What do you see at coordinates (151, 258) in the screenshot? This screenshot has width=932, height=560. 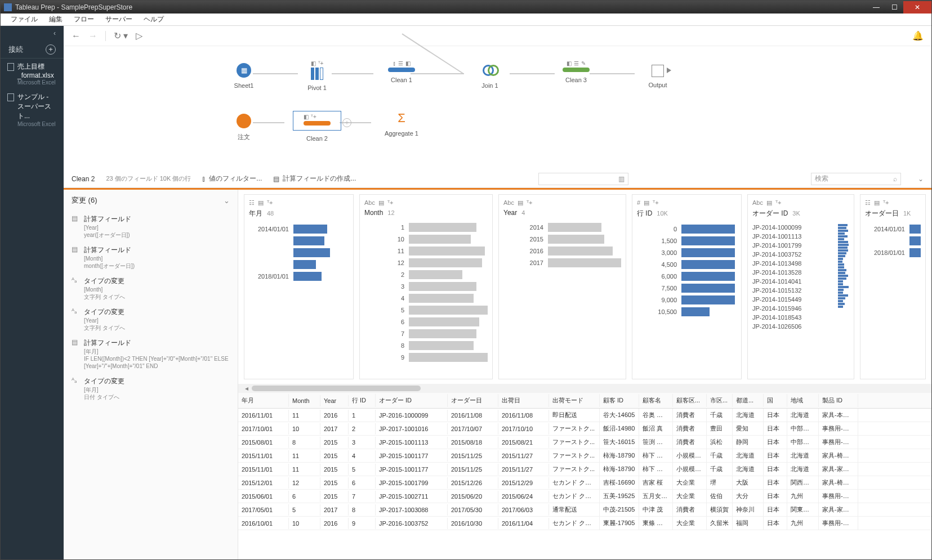 I see `change-item: ▤計算フィールド[Month]month([オーダー日])` at bounding box center [151, 258].